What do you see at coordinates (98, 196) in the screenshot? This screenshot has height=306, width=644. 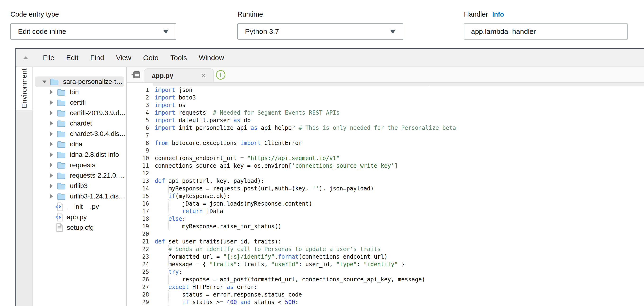 I see `tree-item-label: urllib3-1.24.1.dist-info` at bounding box center [98, 196].